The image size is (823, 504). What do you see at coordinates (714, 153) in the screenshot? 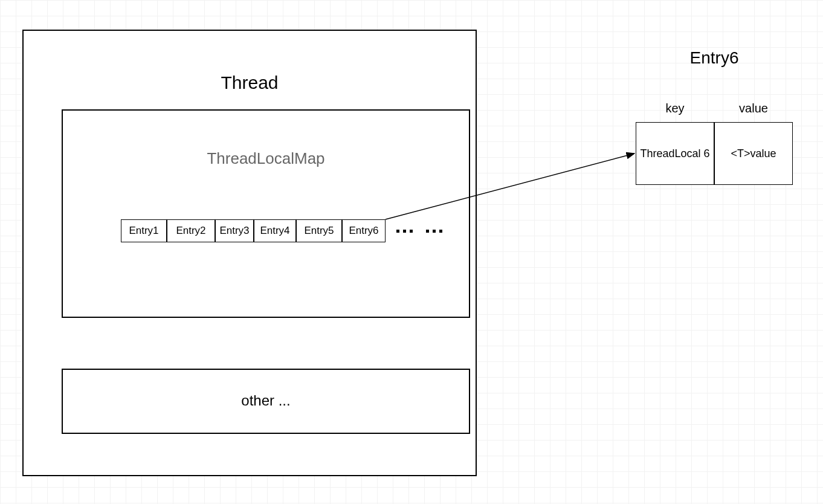
I see `entry6-kv-table: ThreadLocal 6 <T>value` at bounding box center [714, 153].